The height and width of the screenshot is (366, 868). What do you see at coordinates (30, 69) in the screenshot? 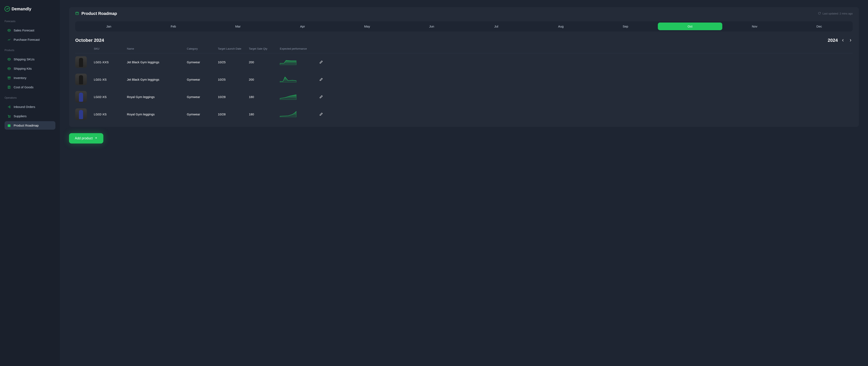
I see `sidebar-item-shipping-kits: Shipping Kits` at bounding box center [30, 69].